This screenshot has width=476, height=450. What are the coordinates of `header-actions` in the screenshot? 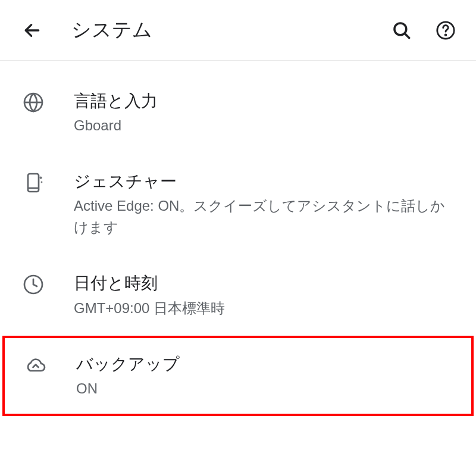 It's located at (424, 30).